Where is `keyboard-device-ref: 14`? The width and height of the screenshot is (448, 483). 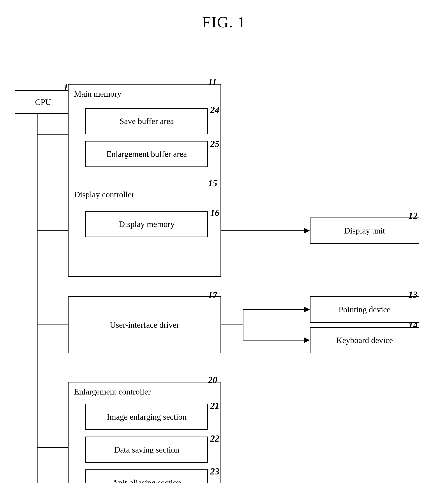 keyboard-device-ref: 14 is located at coordinates (413, 325).